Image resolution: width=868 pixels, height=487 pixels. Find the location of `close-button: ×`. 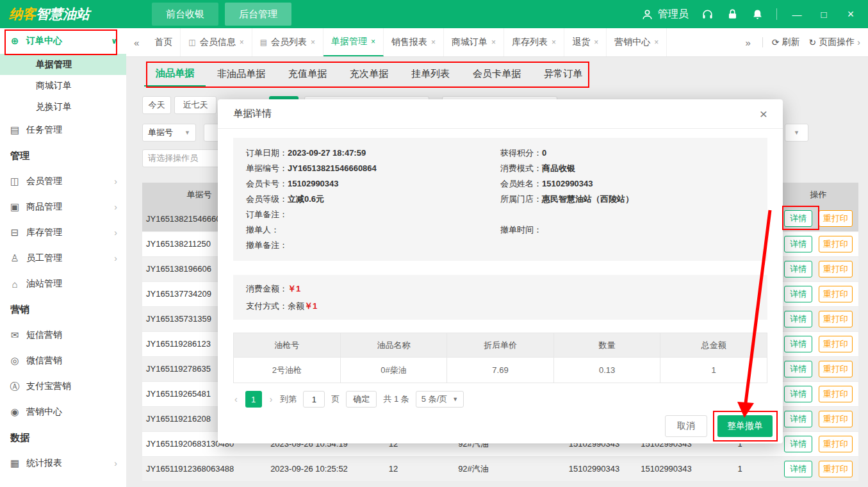

close-button: × is located at coordinates (851, 14).